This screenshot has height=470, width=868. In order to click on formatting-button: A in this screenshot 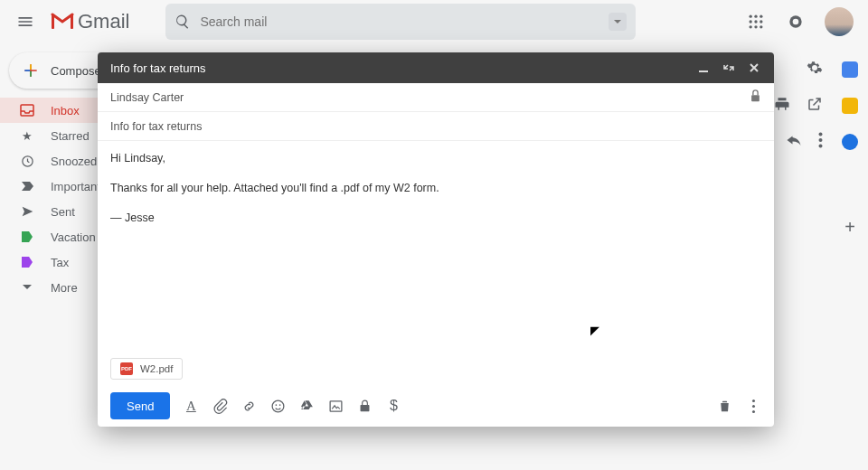, I will do `click(191, 406)`.